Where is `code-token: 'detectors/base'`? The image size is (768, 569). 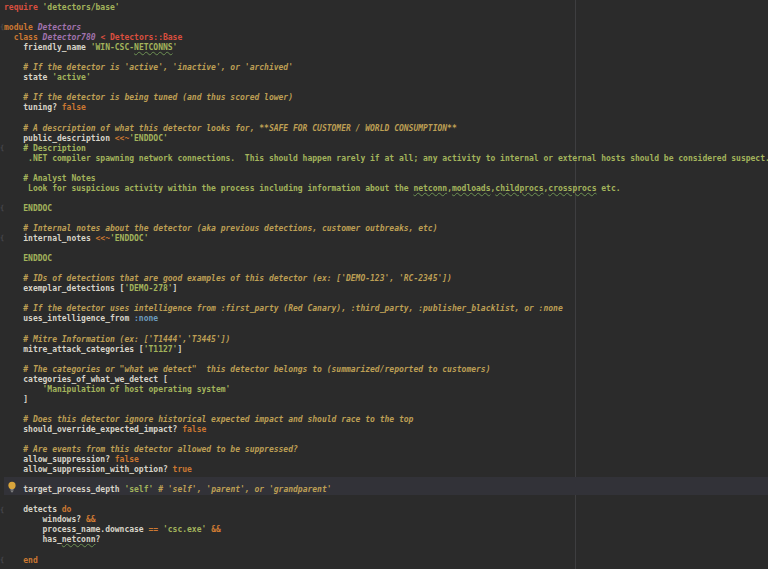
code-token: 'detectors/base' is located at coordinates (82, 8).